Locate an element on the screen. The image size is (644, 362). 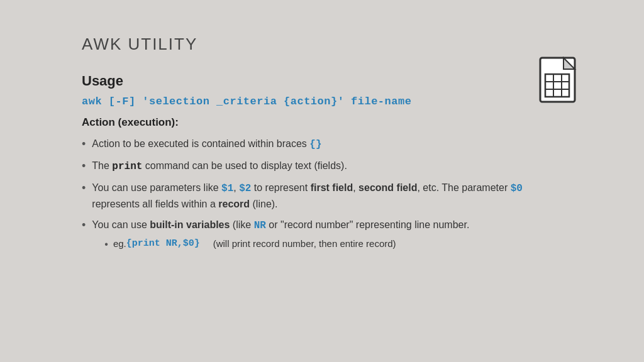
bullet-text-4: You can use built-in variables (like NR … is located at coordinates (330, 234).